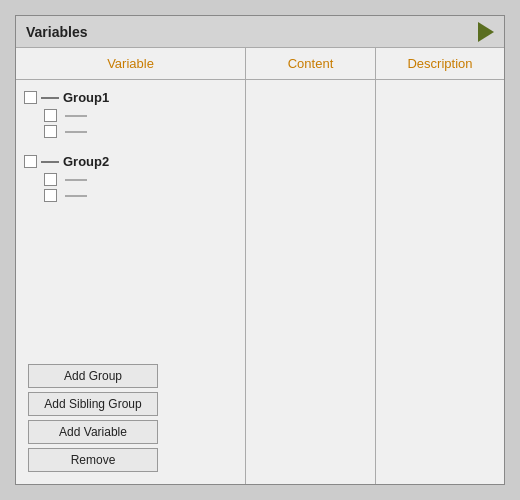  I want to click on child2-checkbox, so click(50, 132).